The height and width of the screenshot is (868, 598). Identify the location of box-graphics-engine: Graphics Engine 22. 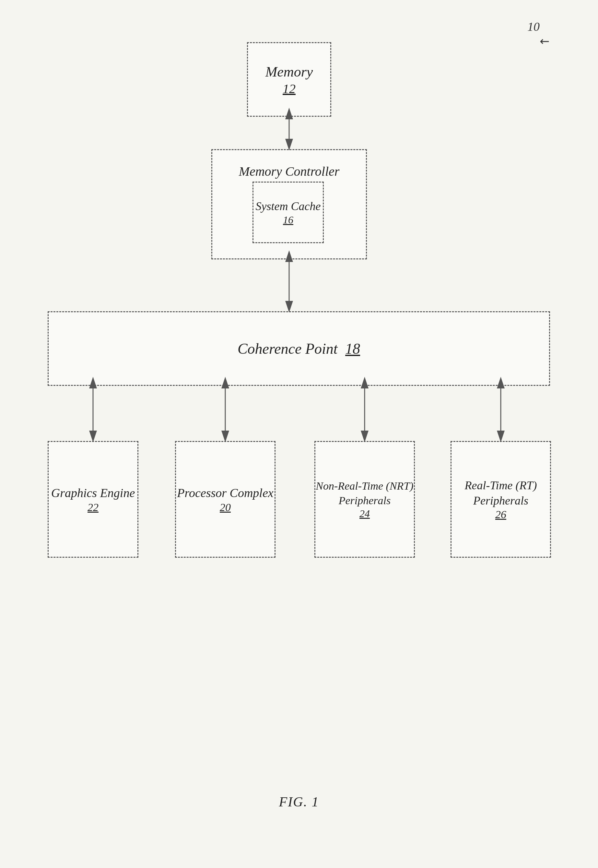
(93, 499).